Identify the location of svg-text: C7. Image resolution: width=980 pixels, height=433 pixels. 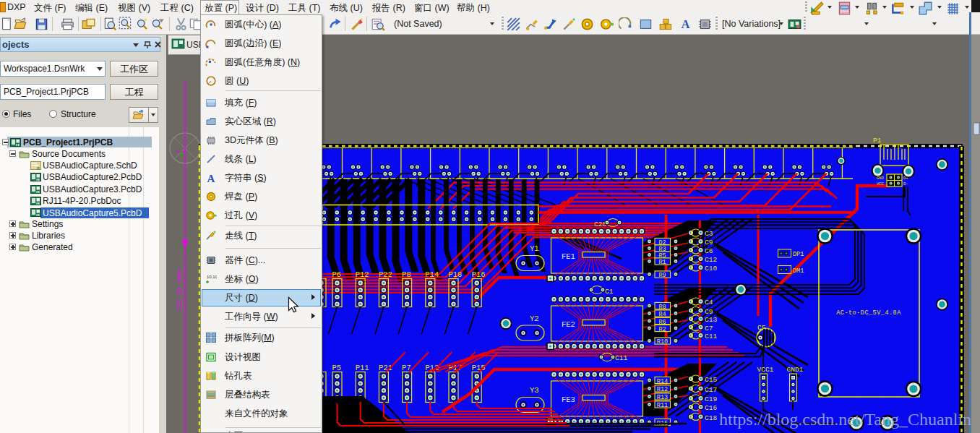
(708, 328).